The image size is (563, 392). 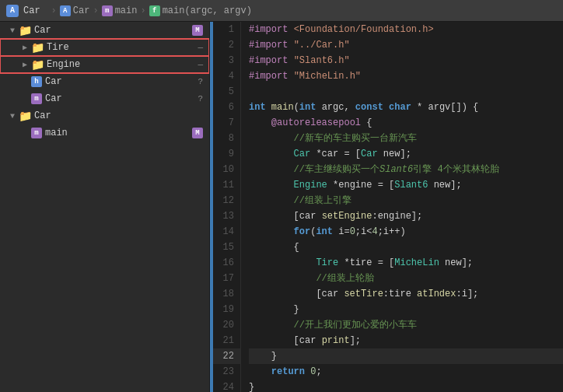 What do you see at coordinates (227, 372) in the screenshot?
I see `ln-23: 23` at bounding box center [227, 372].